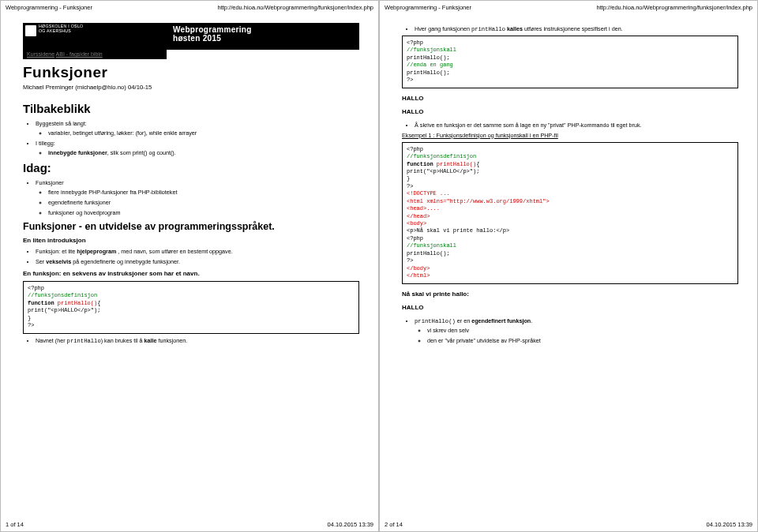  Describe the element at coordinates (570, 254) in the screenshot. I see `c3l15: printHallo();` at that location.